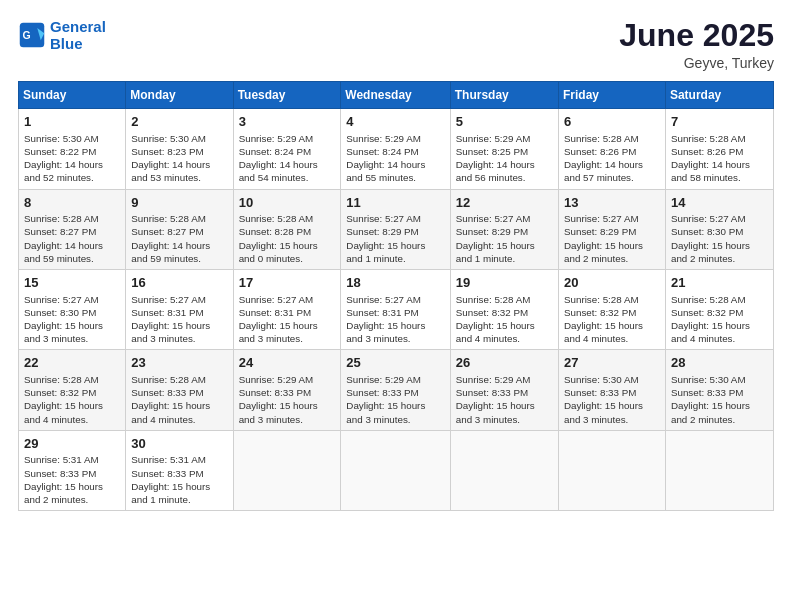 Image resolution: width=792 pixels, height=612 pixels. What do you see at coordinates (72, 122) in the screenshot?
I see `day-number: 1` at bounding box center [72, 122].